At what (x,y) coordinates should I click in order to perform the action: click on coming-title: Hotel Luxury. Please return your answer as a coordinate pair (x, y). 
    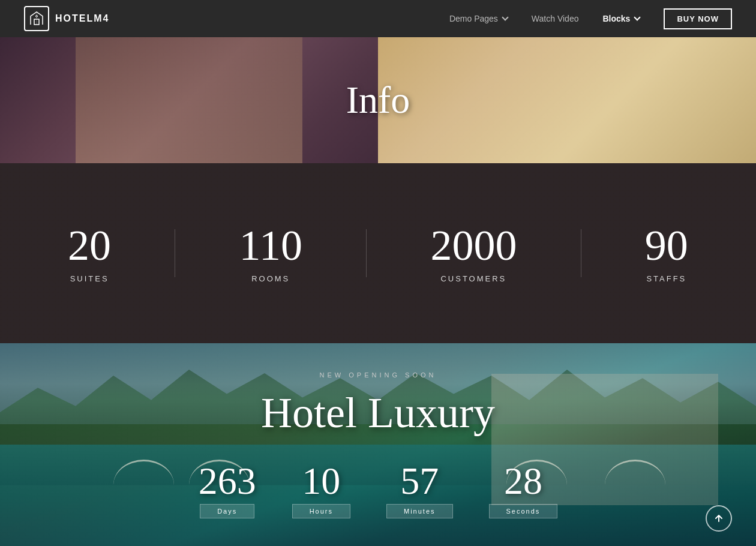
    Looking at the image, I should click on (378, 413).